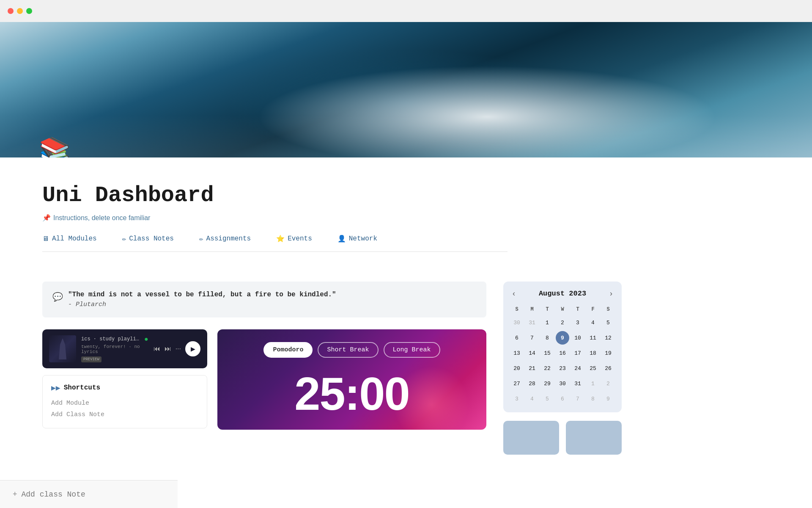 This screenshot has height=508, width=812. Describe the element at coordinates (275, 243) in the screenshot. I see `nav-bar: 🖥 All Modules ✏️ Class Notes ✏️ Assignme…` at that location.